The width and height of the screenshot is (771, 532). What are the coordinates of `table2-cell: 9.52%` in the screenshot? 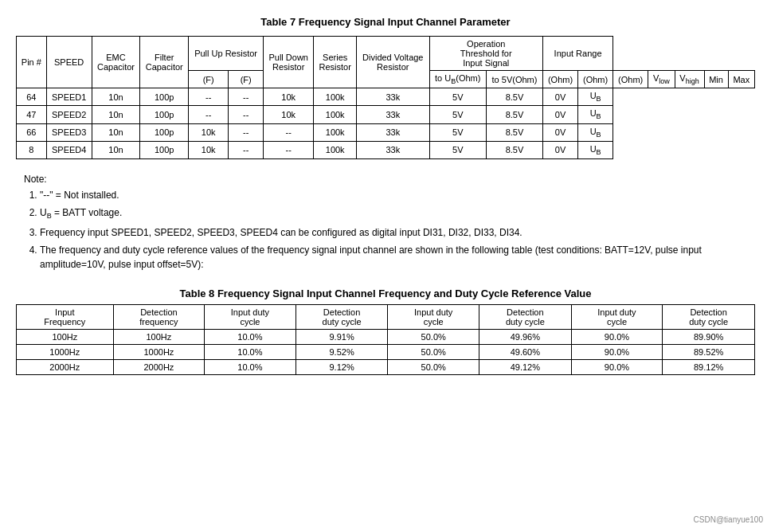 It's located at (342, 352).